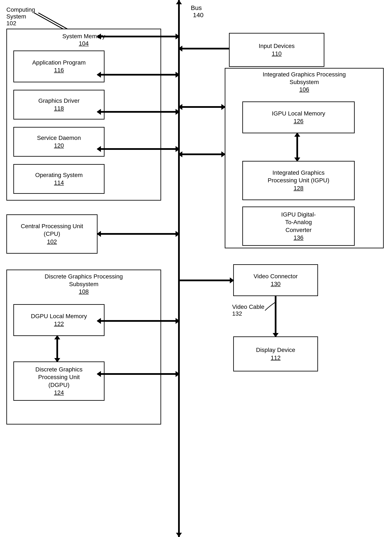 This screenshot has height=537, width=392. Describe the element at coordinates (138, 149) in the screenshot. I see `os-bus-arrow` at that location.